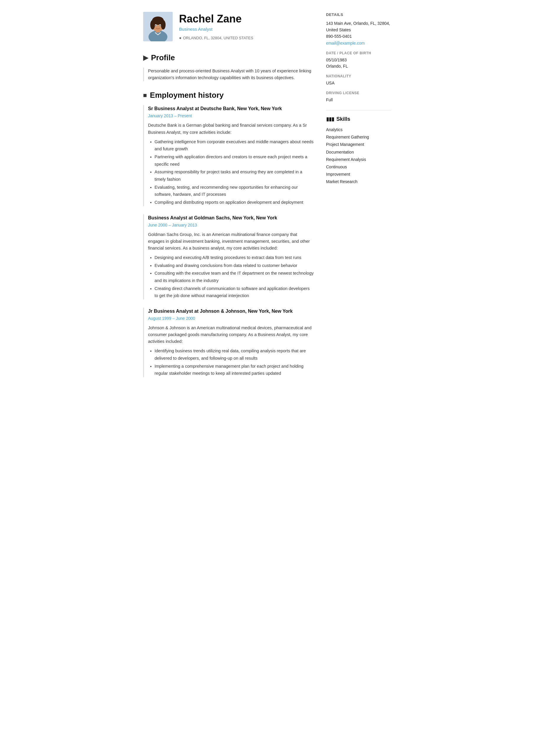 This screenshot has height=756, width=534. Describe the element at coordinates (359, 167) in the screenshot. I see `skill-item-5: Continuous` at that location.